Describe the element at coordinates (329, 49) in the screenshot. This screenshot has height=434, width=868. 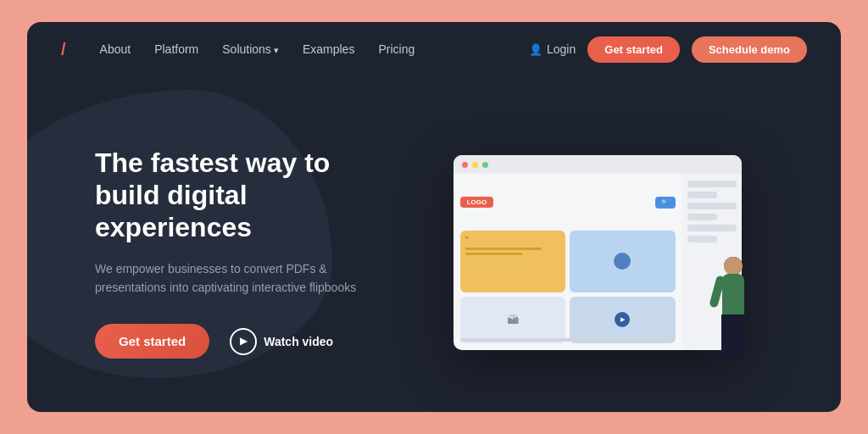
I see `nav-examples: Examples` at that location.